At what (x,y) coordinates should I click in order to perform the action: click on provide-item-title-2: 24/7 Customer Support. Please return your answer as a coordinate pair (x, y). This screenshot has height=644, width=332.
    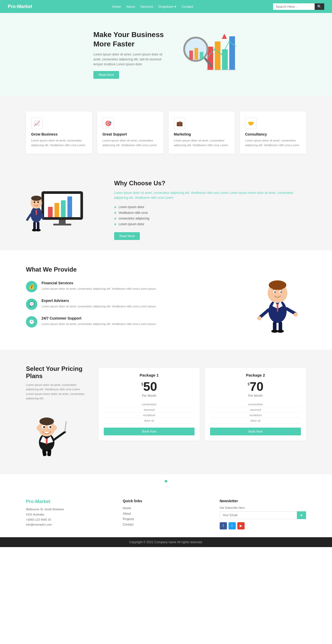
    Looking at the image, I should click on (99, 318).